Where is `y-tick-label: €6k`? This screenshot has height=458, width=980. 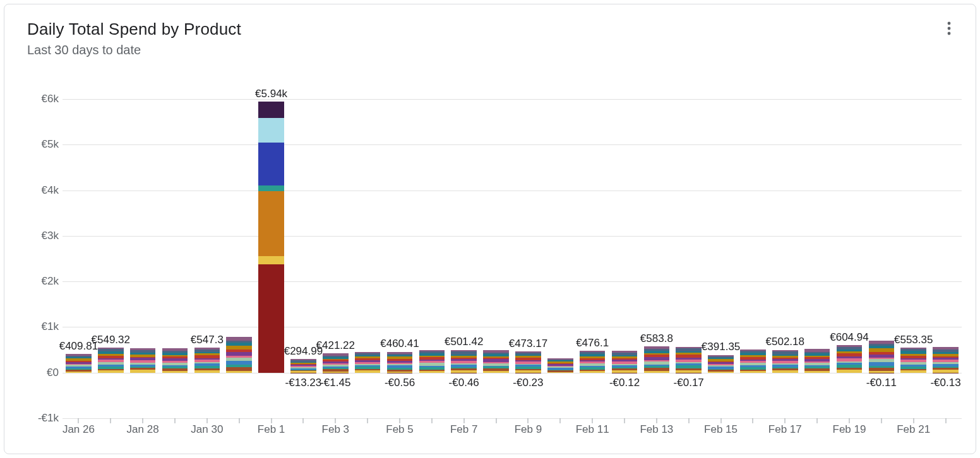 y-tick-label: €6k is located at coordinates (51, 99).